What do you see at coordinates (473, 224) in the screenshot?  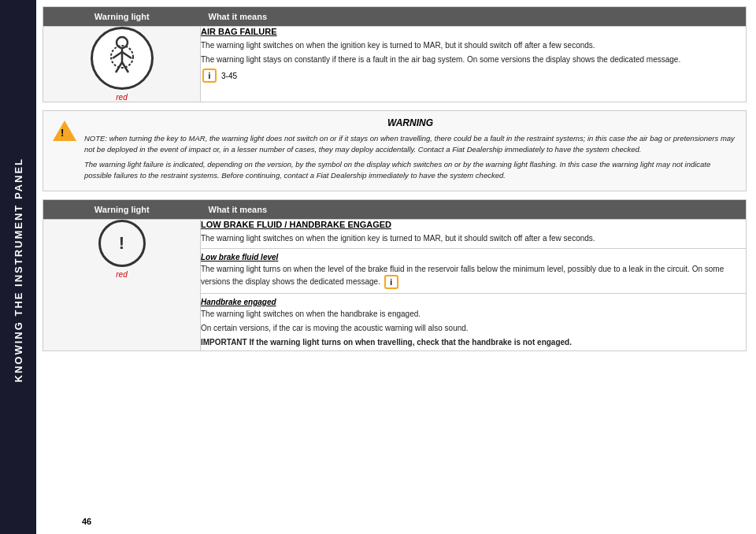 I see `table2-section-title: LOW BRAKE FLUID / HANDBRAKE ENGAGED` at bounding box center [473, 224].